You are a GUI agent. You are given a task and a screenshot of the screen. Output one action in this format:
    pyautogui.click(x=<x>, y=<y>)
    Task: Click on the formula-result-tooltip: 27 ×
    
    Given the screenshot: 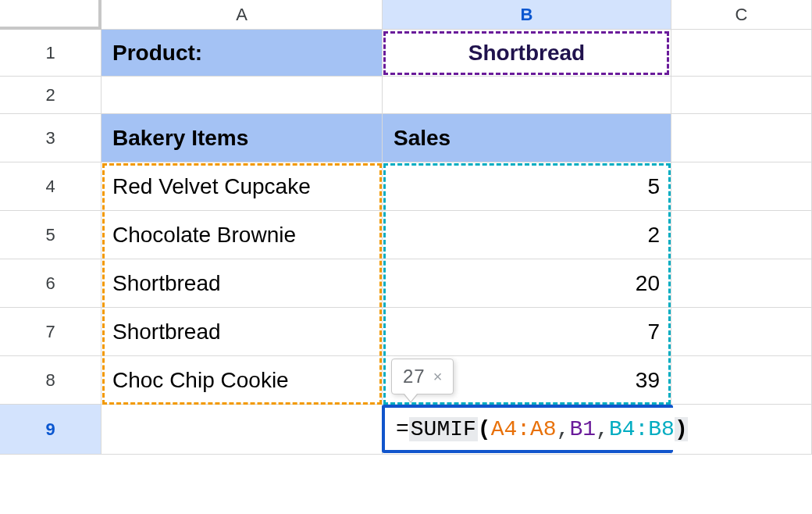 What is the action you would take?
    pyautogui.click(x=422, y=377)
    